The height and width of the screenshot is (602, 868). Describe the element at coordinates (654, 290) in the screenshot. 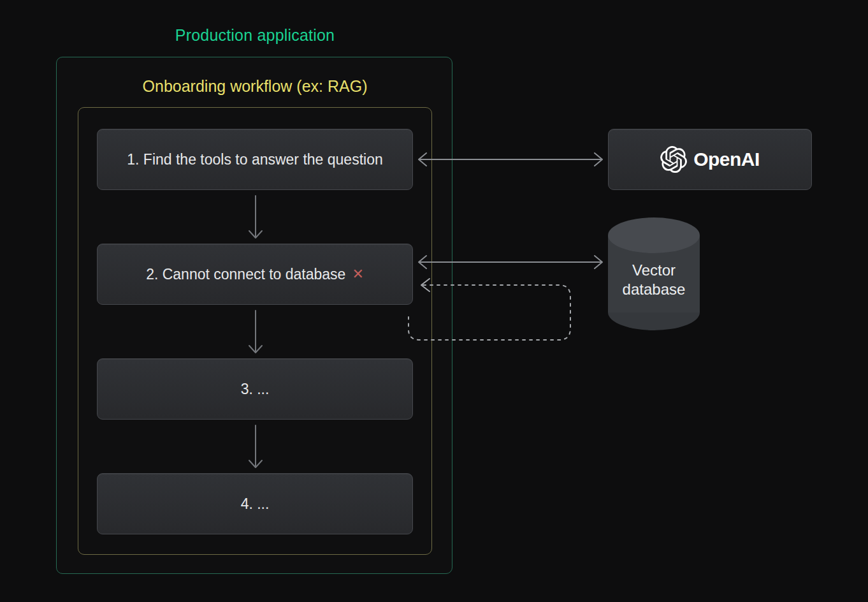

I see `vector-database-label-line2: database` at that location.